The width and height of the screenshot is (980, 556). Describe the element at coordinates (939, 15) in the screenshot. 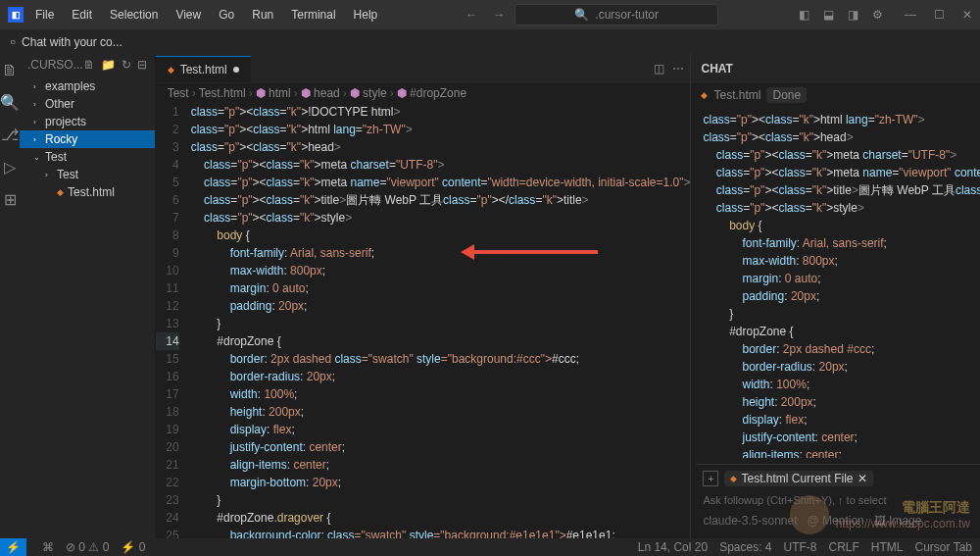

I see `maximize-icon: ☐` at that location.